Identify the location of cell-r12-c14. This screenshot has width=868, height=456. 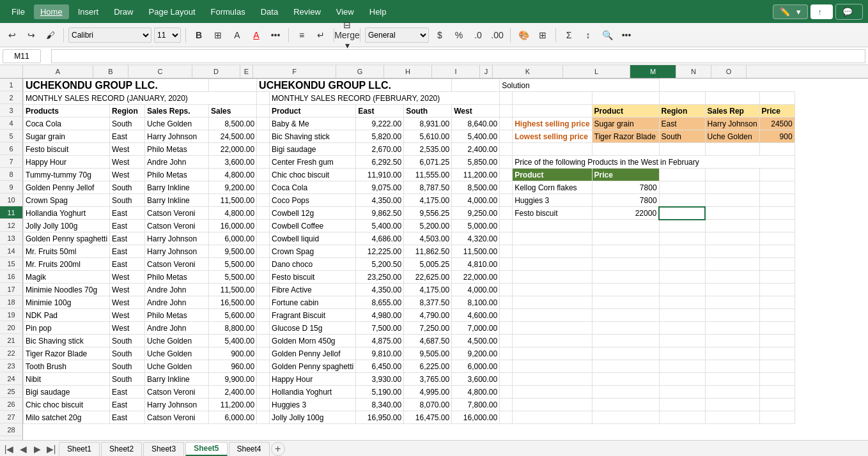
(777, 226).